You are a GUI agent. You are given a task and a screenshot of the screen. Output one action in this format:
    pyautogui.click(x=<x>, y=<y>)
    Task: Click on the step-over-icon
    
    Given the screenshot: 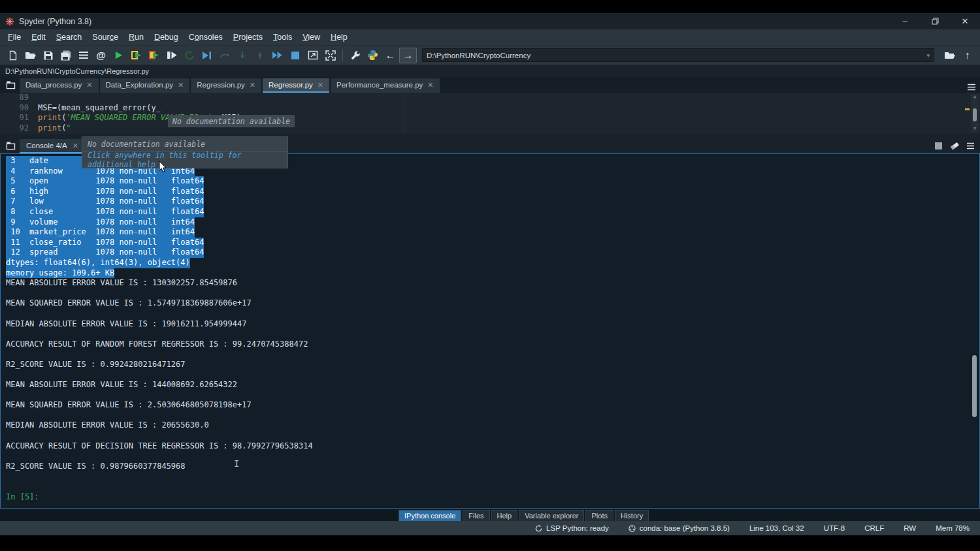 What is the action you would take?
    pyautogui.click(x=225, y=55)
    